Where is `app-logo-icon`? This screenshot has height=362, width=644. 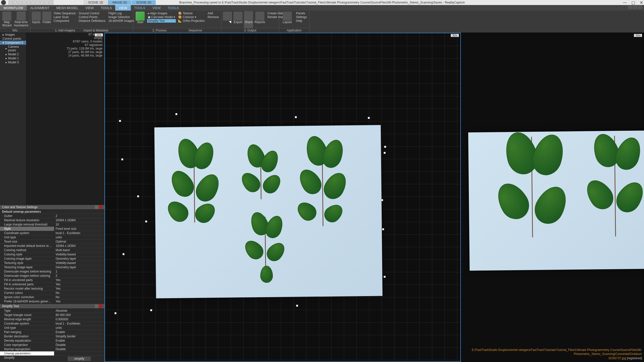
app-logo-icon is located at coordinates (4, 3).